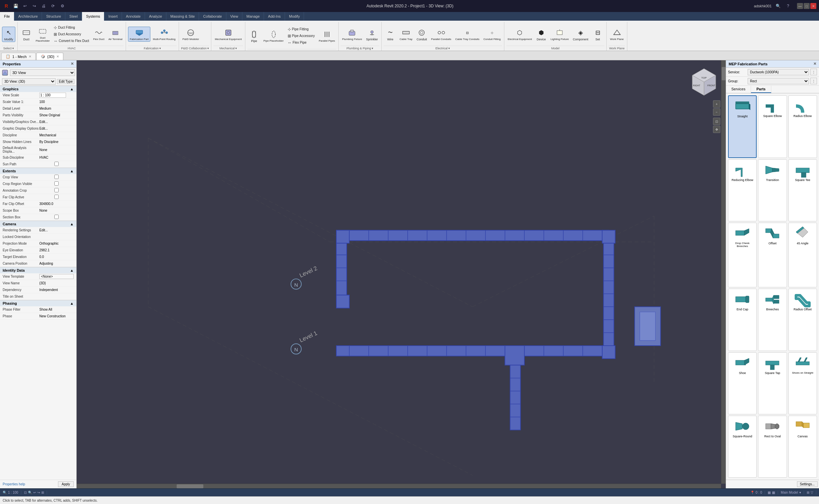 This screenshot has height=504, width=819. Describe the element at coordinates (30, 57) in the screenshot. I see `tab-1-mech-close: ✕` at that location.